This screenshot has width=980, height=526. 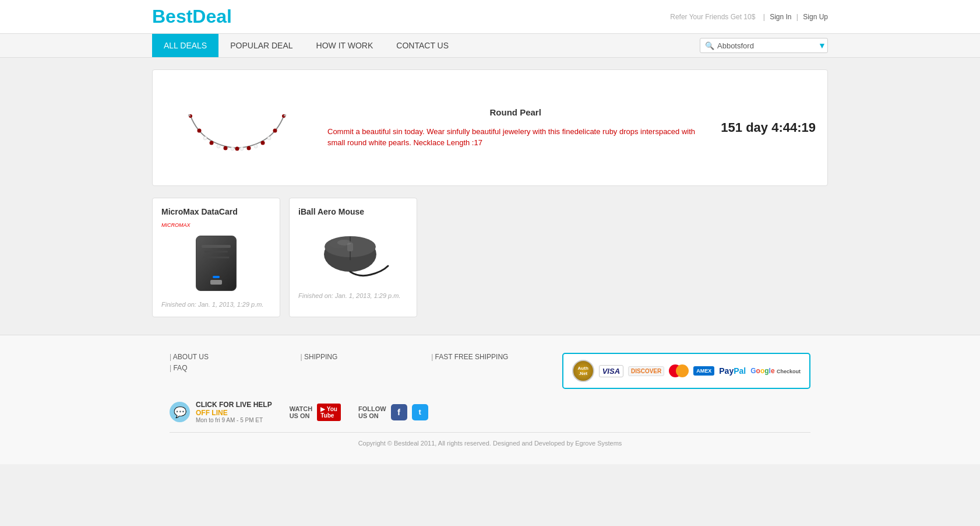 What do you see at coordinates (234, 405) in the screenshot?
I see `live-help-click-text: CLICK FOR LIVE HELP` at bounding box center [234, 405].